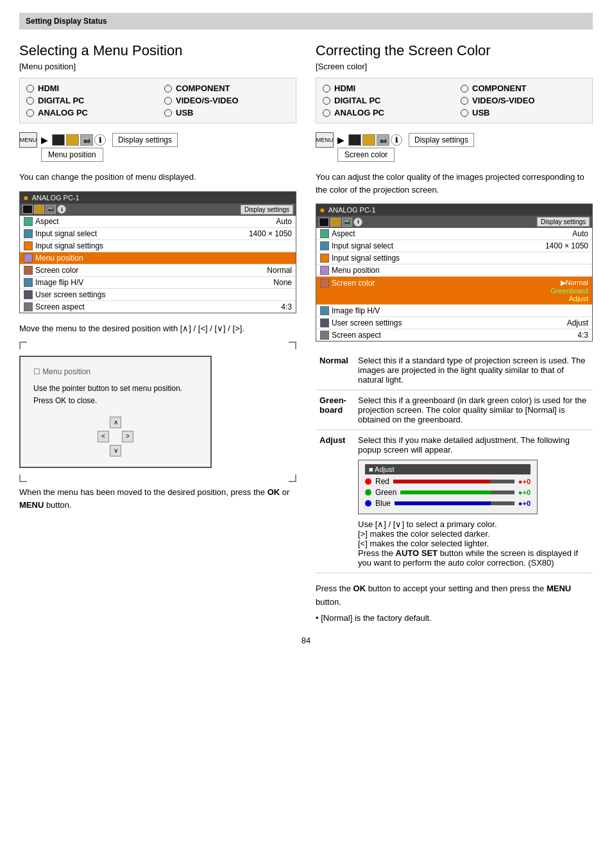 This screenshot has width=612, height=868. What do you see at coordinates (325, 234) in the screenshot?
I see `dt-icon-aspect-right` at bounding box center [325, 234].